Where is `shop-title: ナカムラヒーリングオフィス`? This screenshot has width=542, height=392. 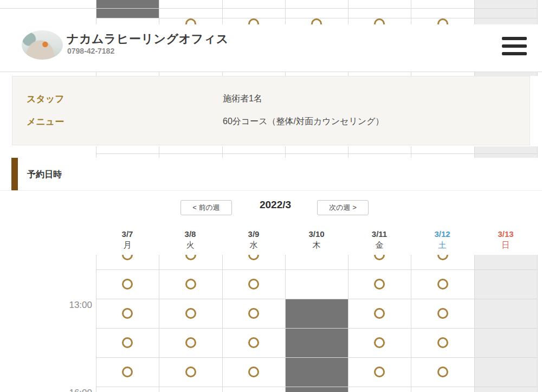
shop-title: ナカムラヒーリングオフィス is located at coordinates (147, 39).